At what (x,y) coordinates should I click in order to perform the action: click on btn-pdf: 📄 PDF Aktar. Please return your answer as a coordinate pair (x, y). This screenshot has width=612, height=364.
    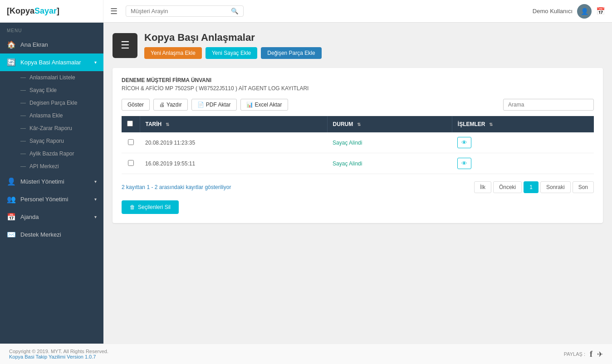
    Looking at the image, I should click on (214, 105).